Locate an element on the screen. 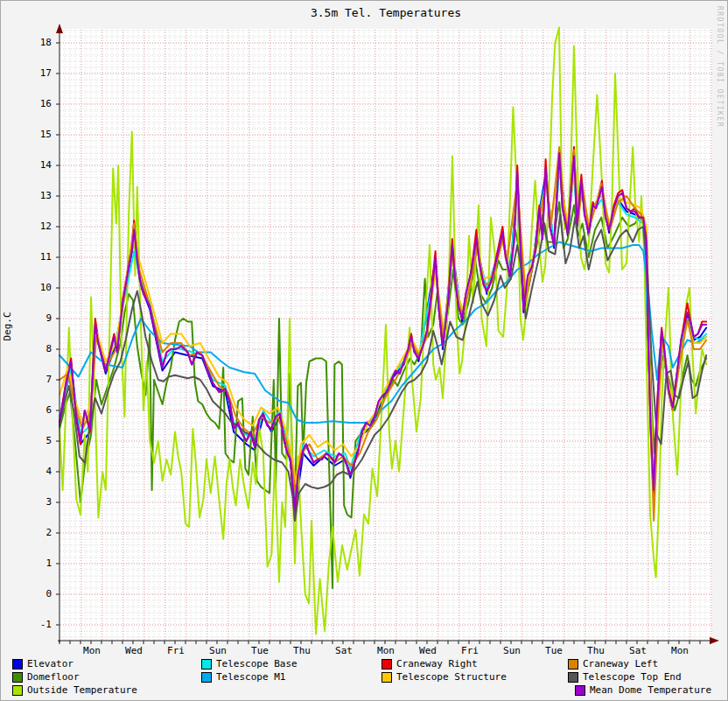 The image size is (728, 701). legend-item-telescope-top-end: Telescope Top End is located at coordinates (625, 677).